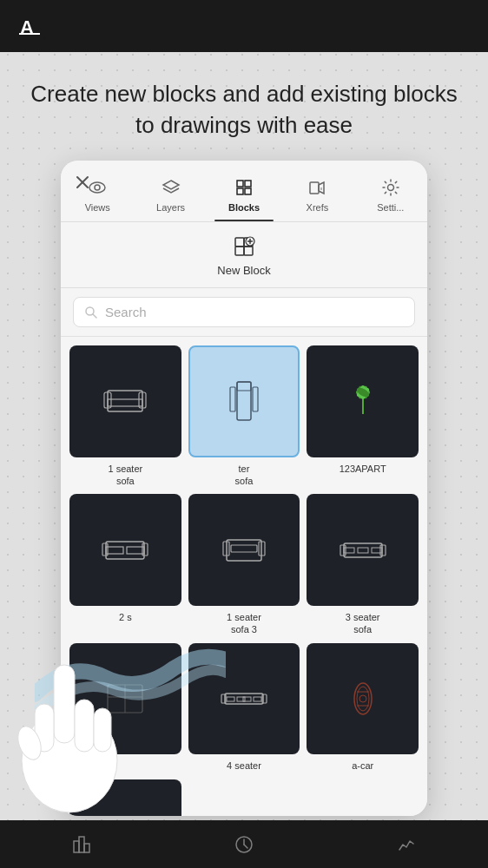 The width and height of the screenshot is (488, 868). I want to click on block-item-1seater-sofa3: 1 seatersofa 3, so click(245, 564).